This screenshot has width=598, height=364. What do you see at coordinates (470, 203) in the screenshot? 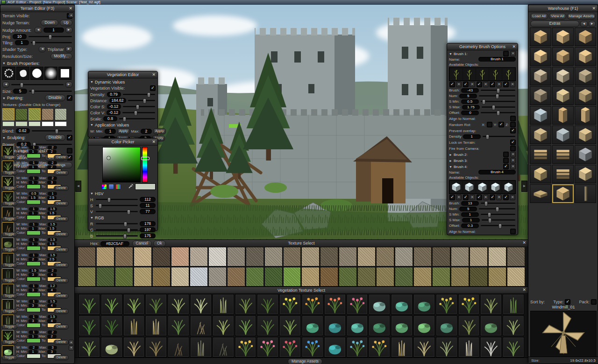
I see `brush-4-brush-field: 13` at bounding box center [470, 203].